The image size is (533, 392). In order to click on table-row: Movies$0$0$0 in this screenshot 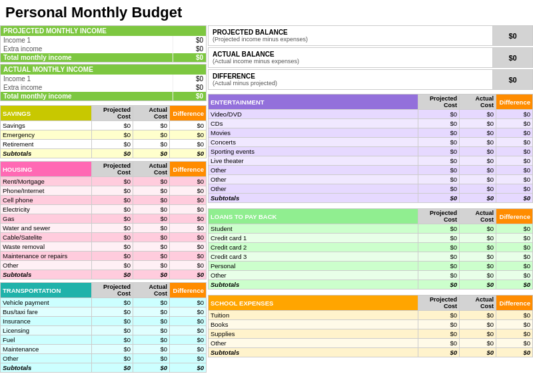, I will do `click(370, 133)`.